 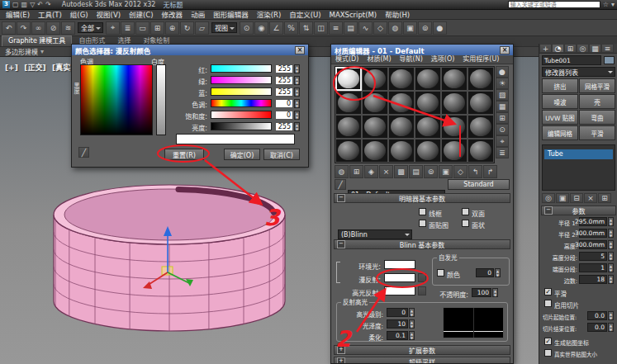 What do you see at coordinates (297, 127) in the screenshot?
I see `value-spinner` at bounding box center [297, 127].